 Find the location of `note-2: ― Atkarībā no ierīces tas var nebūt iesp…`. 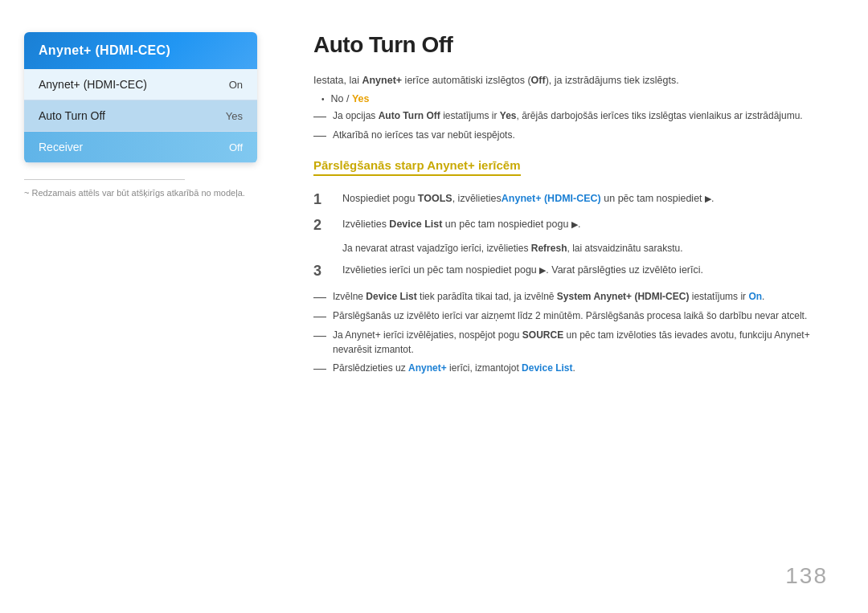

note-2: ― Atkarībā no ierīces tas var nebūt iesp… is located at coordinates (571, 135).